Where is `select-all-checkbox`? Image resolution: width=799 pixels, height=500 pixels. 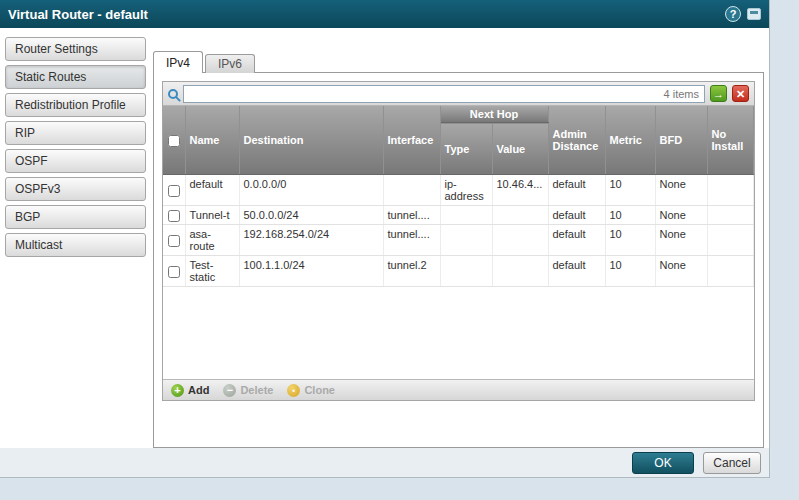 select-all-checkbox is located at coordinates (174, 141).